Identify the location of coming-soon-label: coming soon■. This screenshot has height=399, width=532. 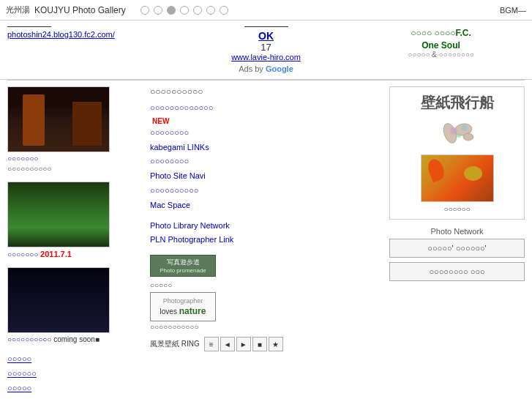
(76, 340).